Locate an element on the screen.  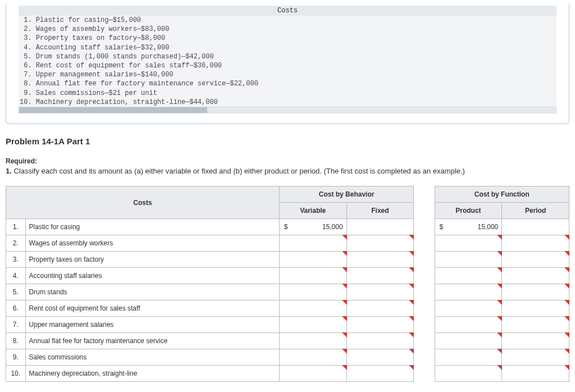
costs-list-header: Costs is located at coordinates (288, 11).